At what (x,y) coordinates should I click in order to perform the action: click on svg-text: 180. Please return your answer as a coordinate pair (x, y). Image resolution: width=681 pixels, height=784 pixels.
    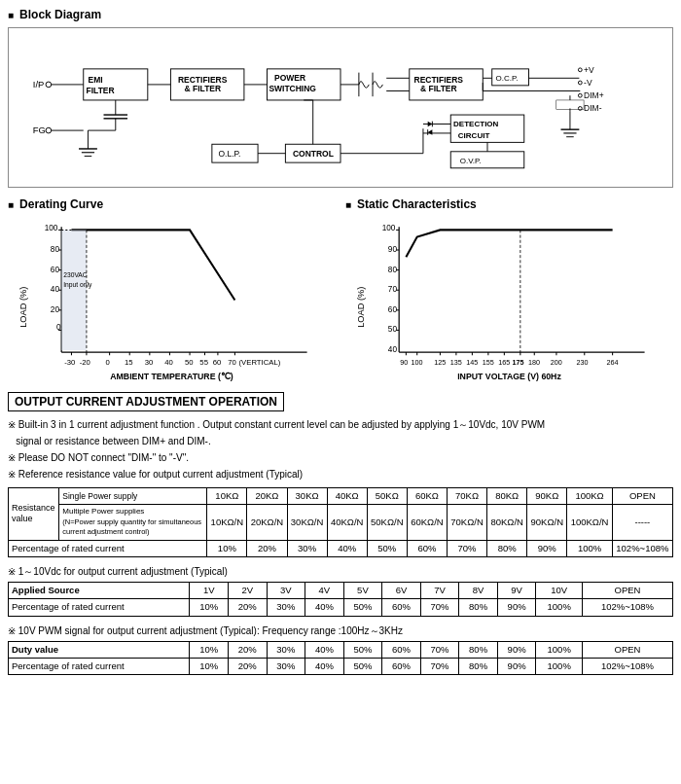
    Looking at the image, I should click on (534, 362).